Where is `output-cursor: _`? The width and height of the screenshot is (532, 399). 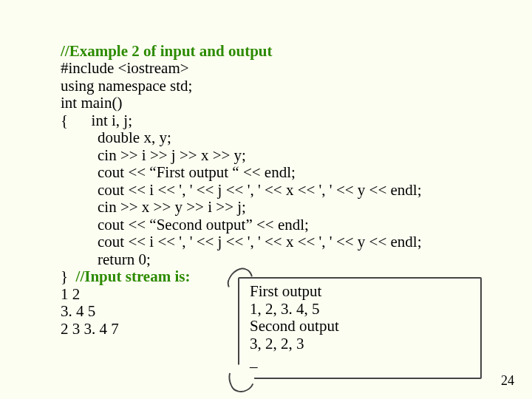
output-cursor: _ is located at coordinates (361, 361).